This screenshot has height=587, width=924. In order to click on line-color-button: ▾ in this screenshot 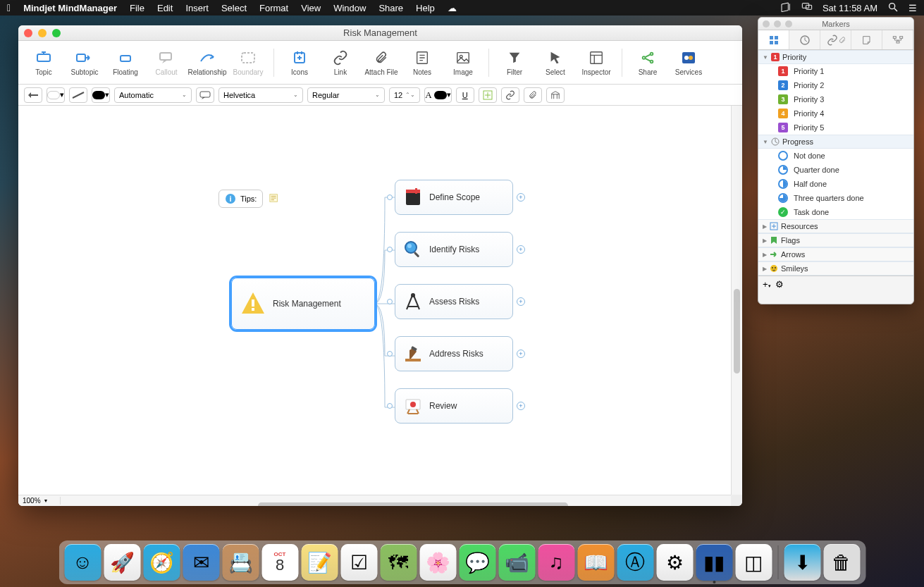, I will do `click(101, 95)`.